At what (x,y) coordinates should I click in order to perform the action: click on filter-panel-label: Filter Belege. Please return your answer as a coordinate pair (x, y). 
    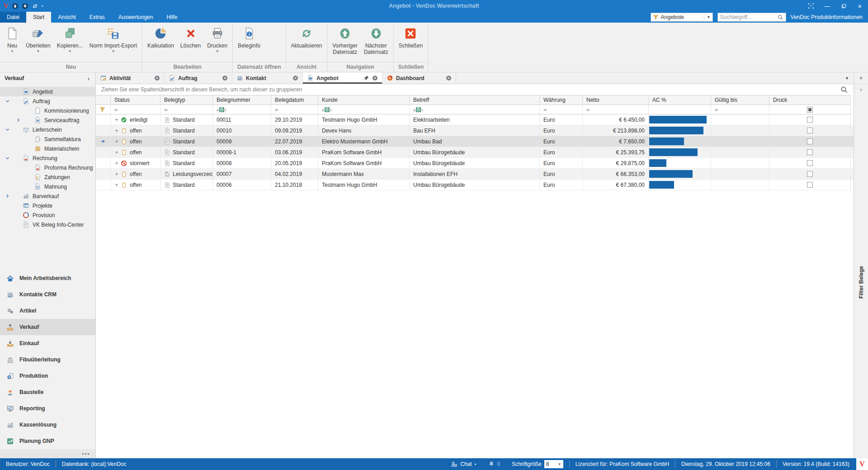
    Looking at the image, I should click on (861, 282).